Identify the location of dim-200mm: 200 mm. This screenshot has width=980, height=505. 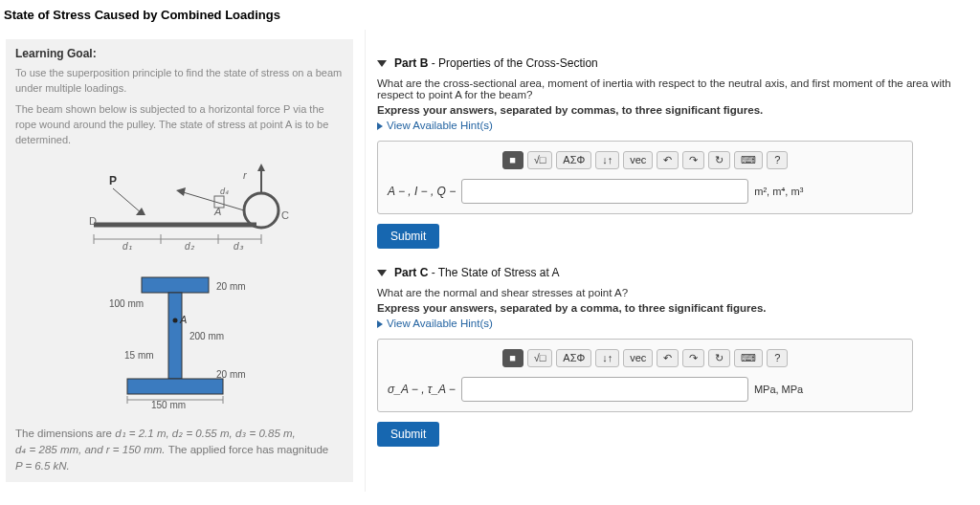
(207, 337).